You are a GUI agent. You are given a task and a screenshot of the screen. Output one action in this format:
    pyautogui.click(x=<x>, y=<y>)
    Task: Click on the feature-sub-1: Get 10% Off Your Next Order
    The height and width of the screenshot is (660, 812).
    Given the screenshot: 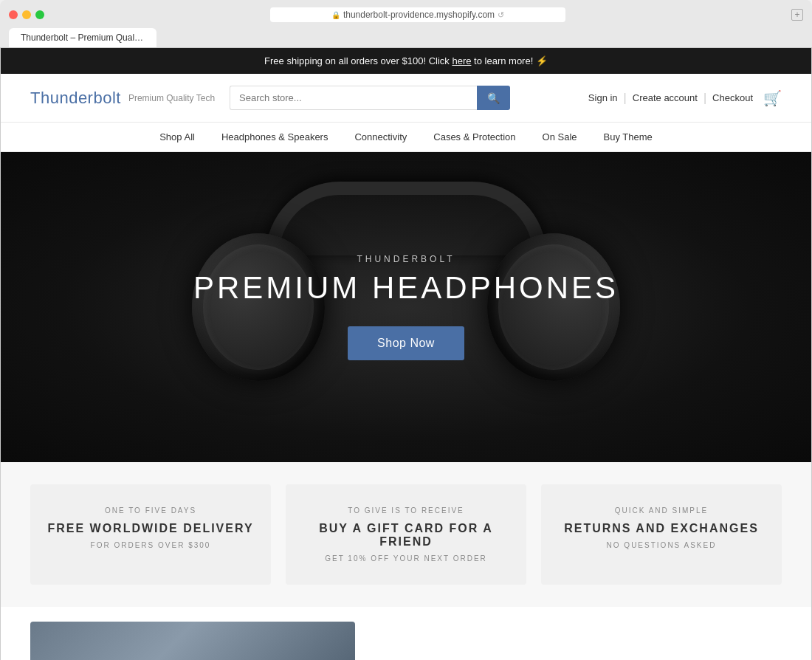 What is the action you would take?
    pyautogui.click(x=406, y=558)
    